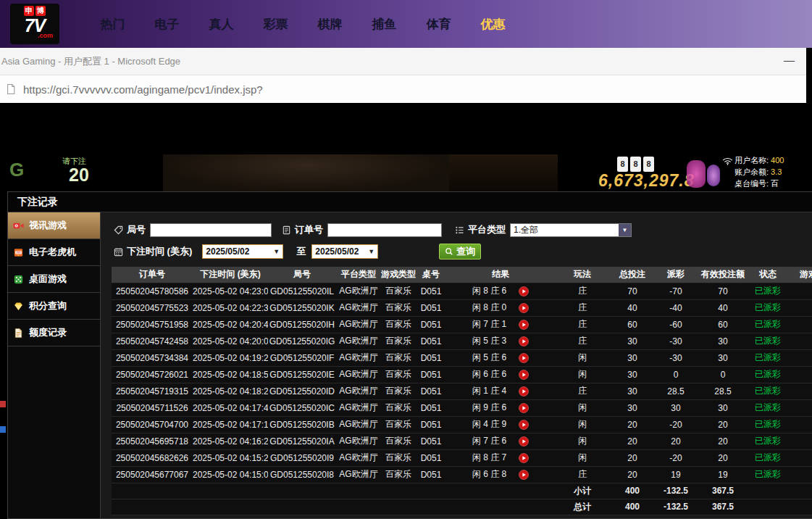  What do you see at coordinates (45, 36) in the screenshot?
I see `logo-suffix: .com` at bounding box center [45, 36].